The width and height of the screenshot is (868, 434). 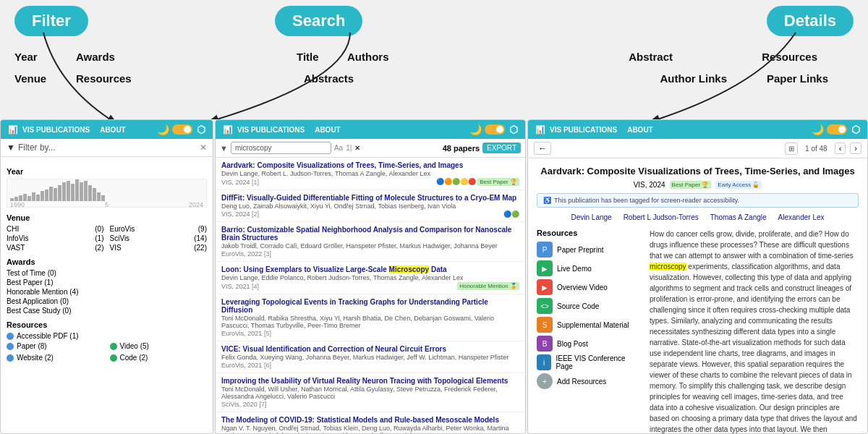 What do you see at coordinates (10, 336) in the screenshot?
I see `resource-pdf-dot` at bounding box center [10, 336].